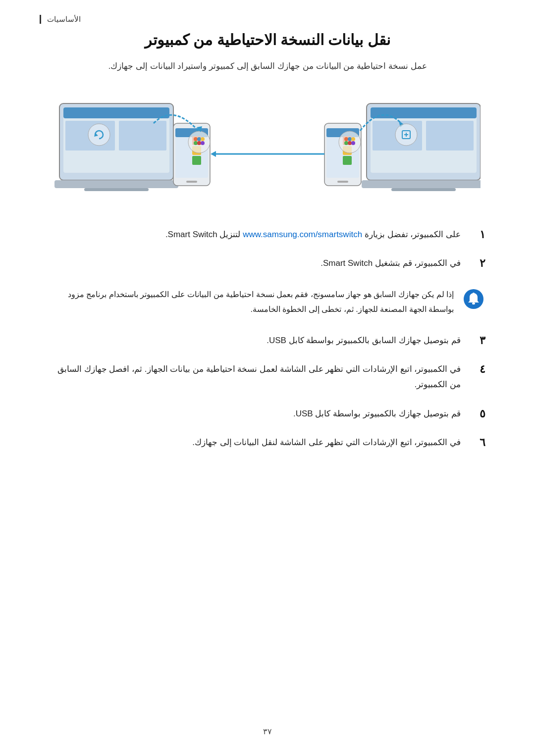 Image resolution: width=535 pixels, height=756 pixels. Describe the element at coordinates (268, 341) in the screenshot. I see `step-3: ٣ قم بتوصيل جهازك السابق بالكمبيوتر بواس…` at that location.